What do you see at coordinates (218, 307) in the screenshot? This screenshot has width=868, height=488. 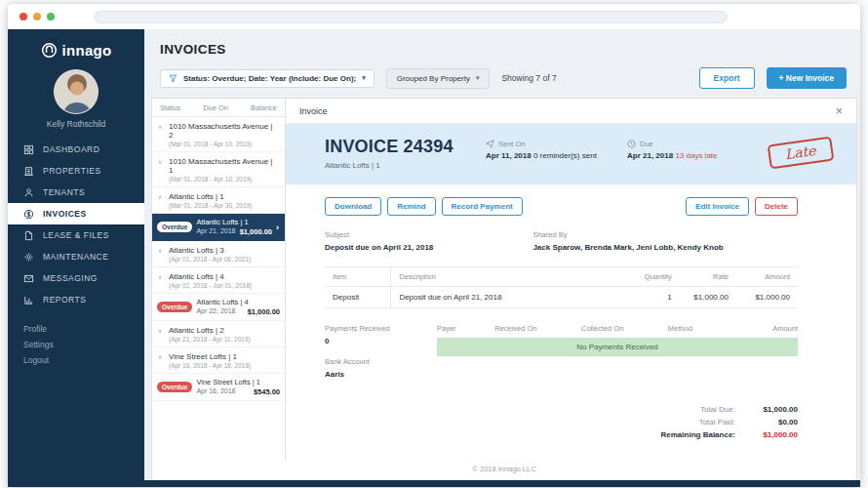 I see `invoice-row: Overdue Atlantic Lofts | 4 Apr 22, 2018 …` at bounding box center [218, 307].